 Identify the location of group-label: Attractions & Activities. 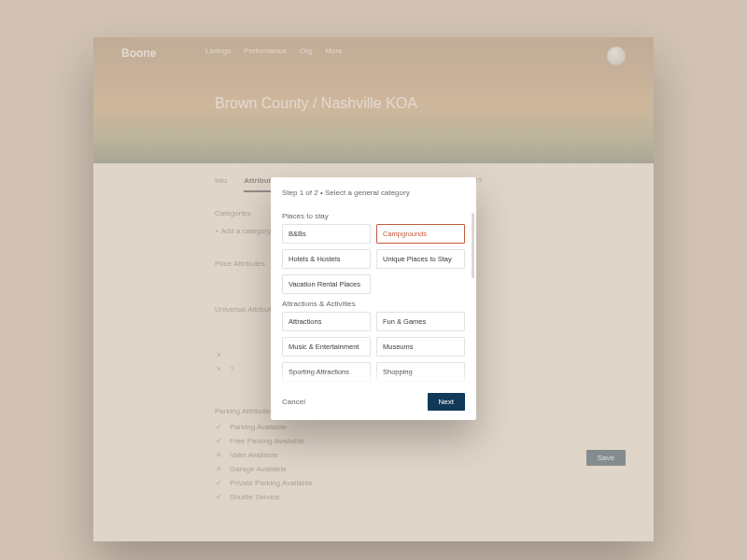
(374, 304).